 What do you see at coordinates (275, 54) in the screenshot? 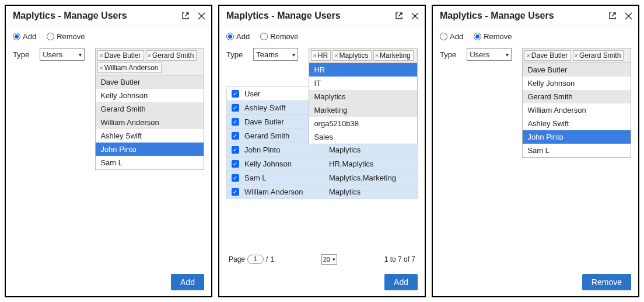
I see `type-select: Teams ▾` at bounding box center [275, 54].